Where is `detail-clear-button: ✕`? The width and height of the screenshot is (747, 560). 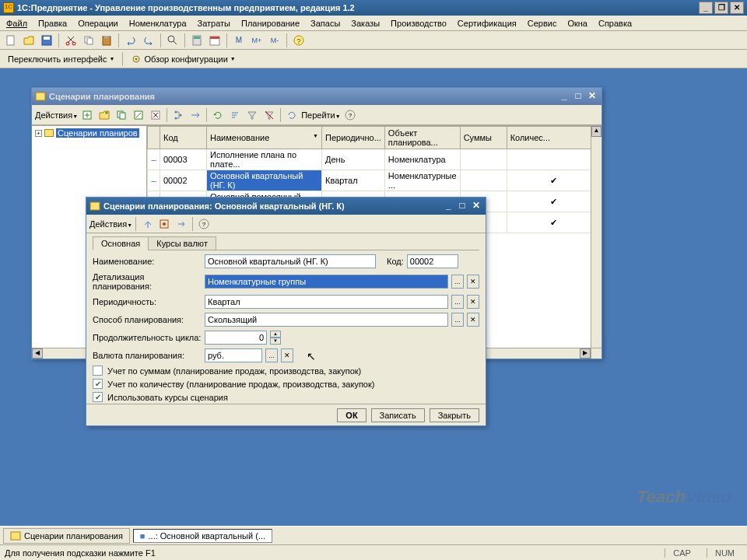
detail-clear-button: ✕ is located at coordinates (473, 282).